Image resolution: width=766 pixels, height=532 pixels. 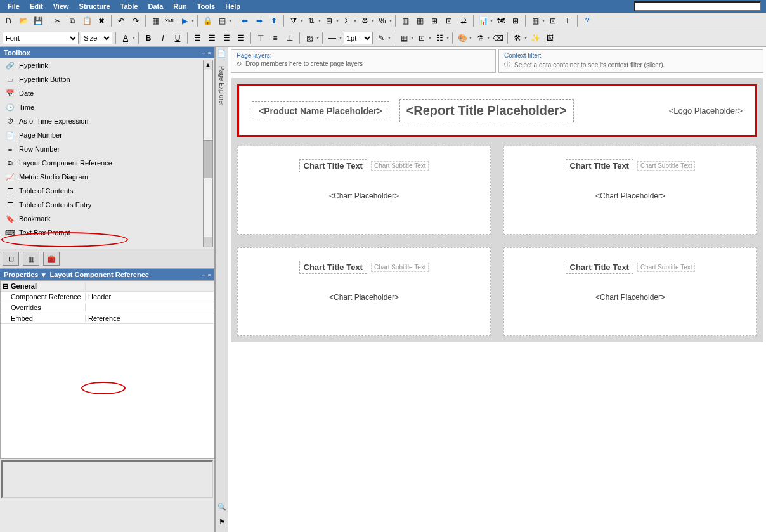 What do you see at coordinates (163, 38) in the screenshot?
I see `italic-icon: I` at bounding box center [163, 38].